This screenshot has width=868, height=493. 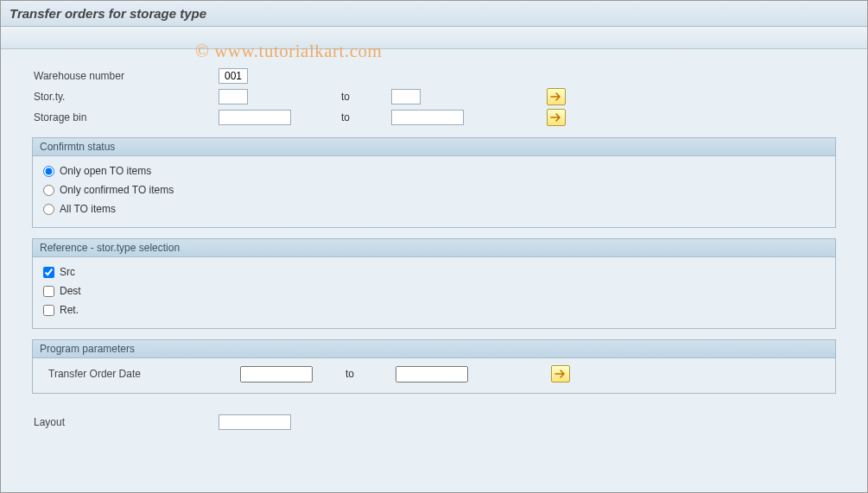 What do you see at coordinates (406, 97) in the screenshot?
I see `stor-ty-to-input` at bounding box center [406, 97].